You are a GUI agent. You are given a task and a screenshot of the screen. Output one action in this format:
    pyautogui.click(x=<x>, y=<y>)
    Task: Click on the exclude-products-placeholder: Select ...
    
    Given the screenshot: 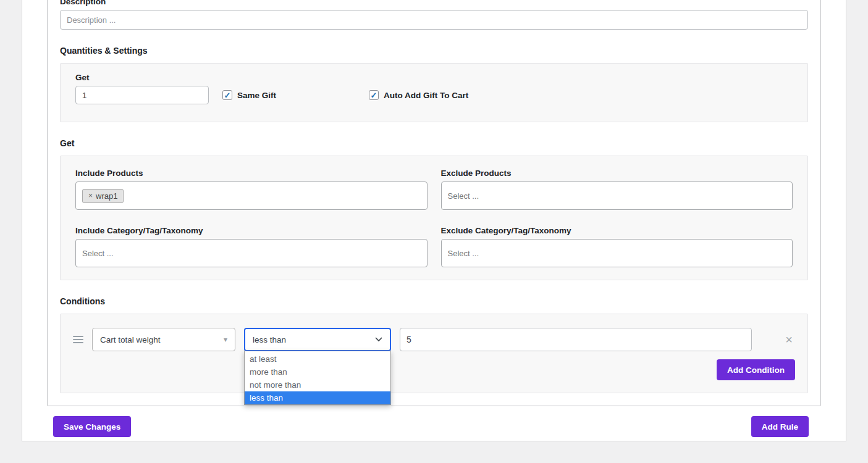 What is the action you would take?
    pyautogui.click(x=463, y=196)
    